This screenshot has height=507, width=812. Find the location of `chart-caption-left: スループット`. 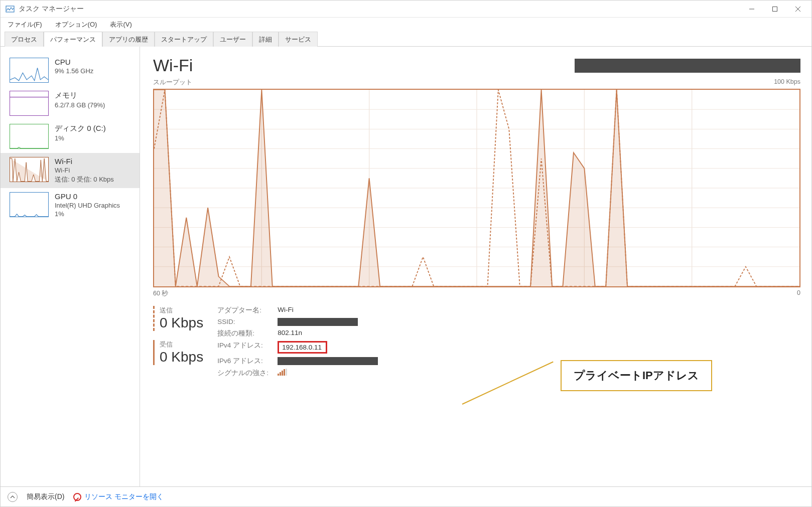

chart-caption-left: スループット is located at coordinates (173, 82).